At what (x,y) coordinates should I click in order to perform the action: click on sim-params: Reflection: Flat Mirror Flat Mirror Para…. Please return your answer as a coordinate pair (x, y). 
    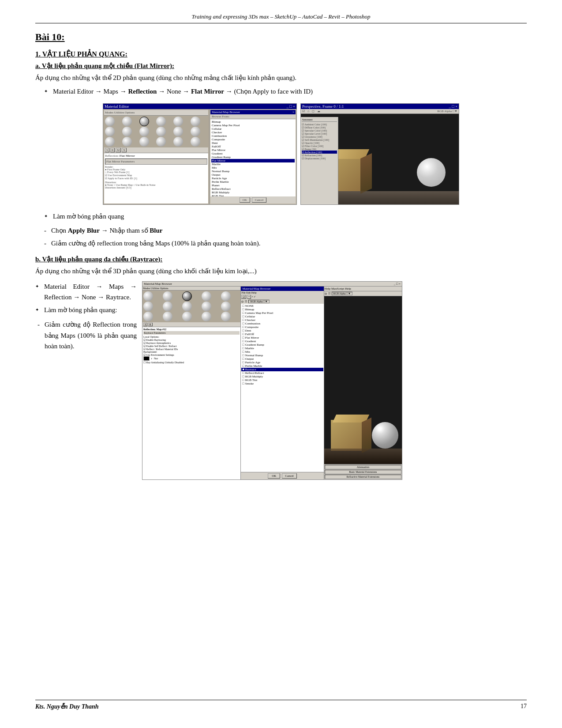
    Looking at the image, I should click on (156, 178).